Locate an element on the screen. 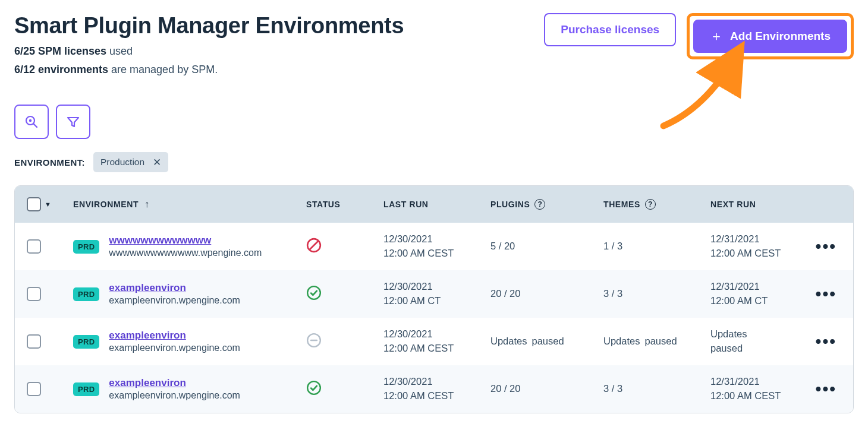 Image resolution: width=868 pixels, height=430 pixels. filter-icon is located at coordinates (73, 122).